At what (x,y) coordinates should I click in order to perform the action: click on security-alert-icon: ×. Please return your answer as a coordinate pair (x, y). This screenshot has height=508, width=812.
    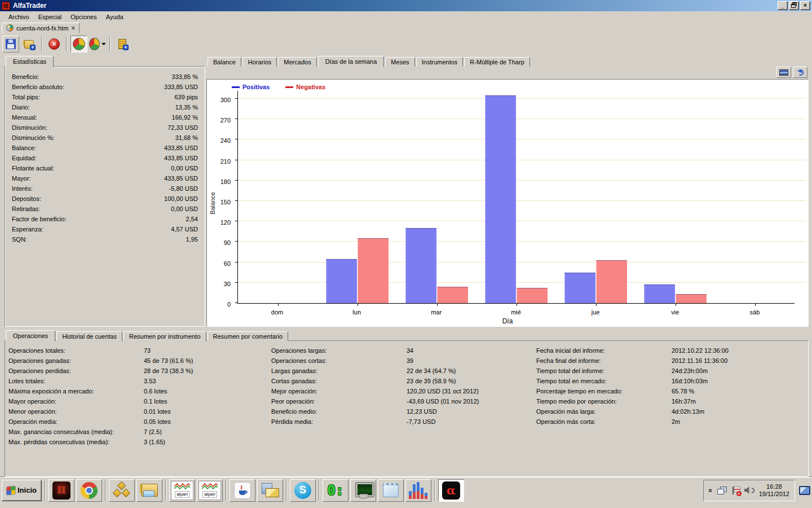
    Looking at the image, I should click on (735, 491).